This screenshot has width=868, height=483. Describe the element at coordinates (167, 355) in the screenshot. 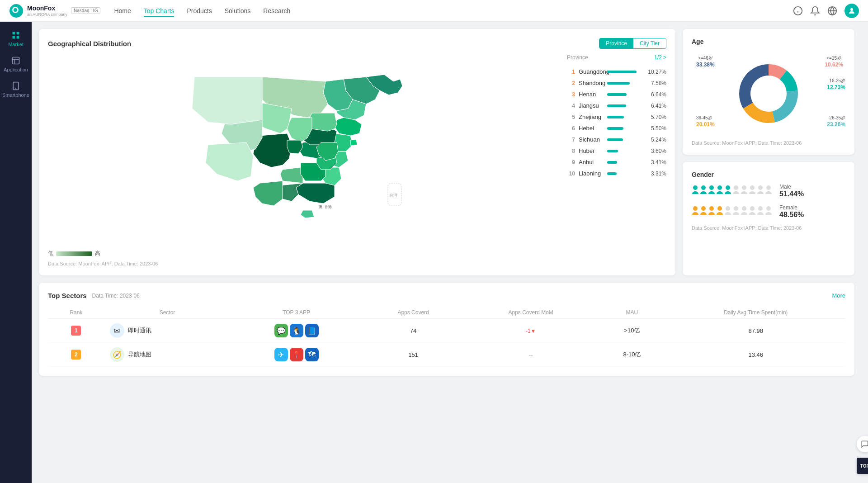

I see `sector-name-wrap: 🧭 导航地图` at that location.